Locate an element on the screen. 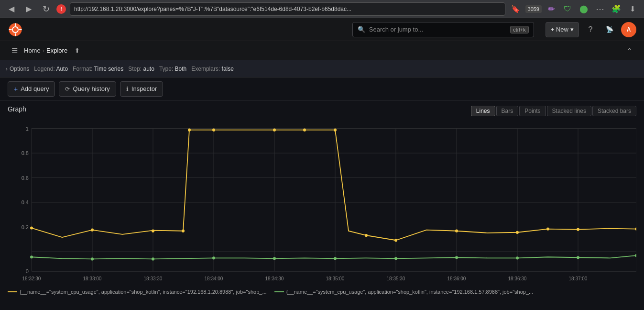  svg-text: 0.8 is located at coordinates (25, 153).